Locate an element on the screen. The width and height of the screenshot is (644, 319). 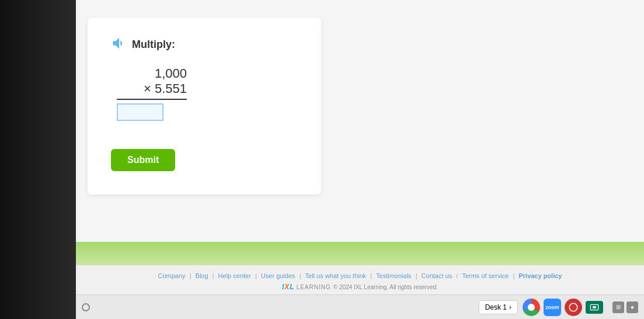
footer-brand: IXL LEARNING © 2024 IXL Learning. All ri… is located at coordinates (360, 287).